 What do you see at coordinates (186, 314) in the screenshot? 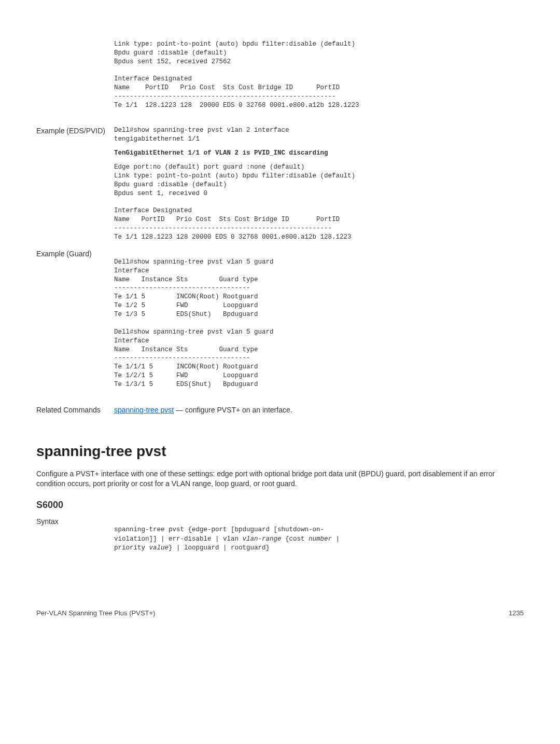
I see `code-line: Te 1/3 5 EDS(Shut) Bpduguard` at bounding box center [186, 314].